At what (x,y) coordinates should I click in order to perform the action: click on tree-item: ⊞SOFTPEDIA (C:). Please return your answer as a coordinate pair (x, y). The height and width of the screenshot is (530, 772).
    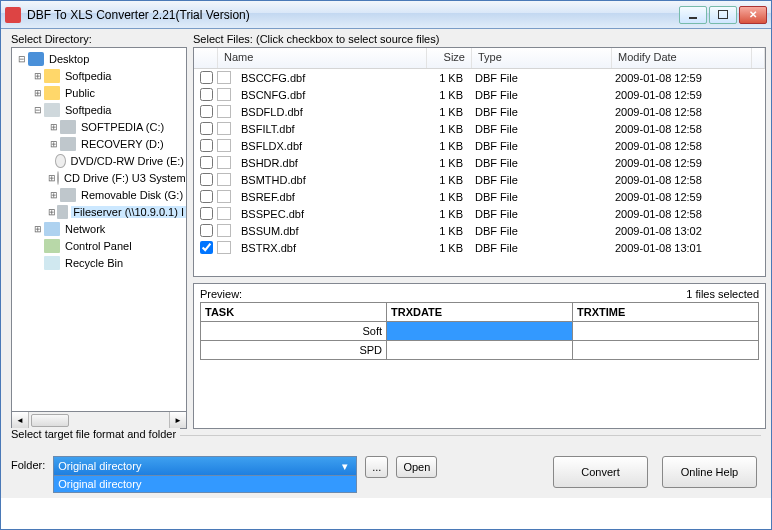
    Looking at the image, I should click on (99, 126).